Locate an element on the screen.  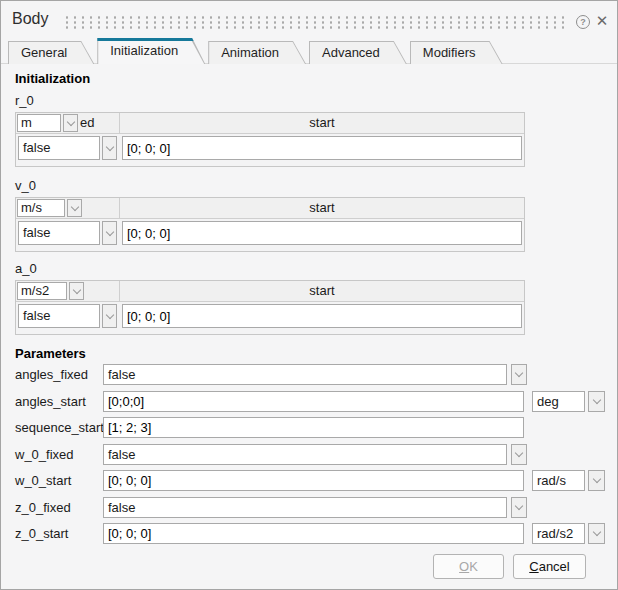
w0-start-unit-combobox: rad/s is located at coordinates (558, 480).